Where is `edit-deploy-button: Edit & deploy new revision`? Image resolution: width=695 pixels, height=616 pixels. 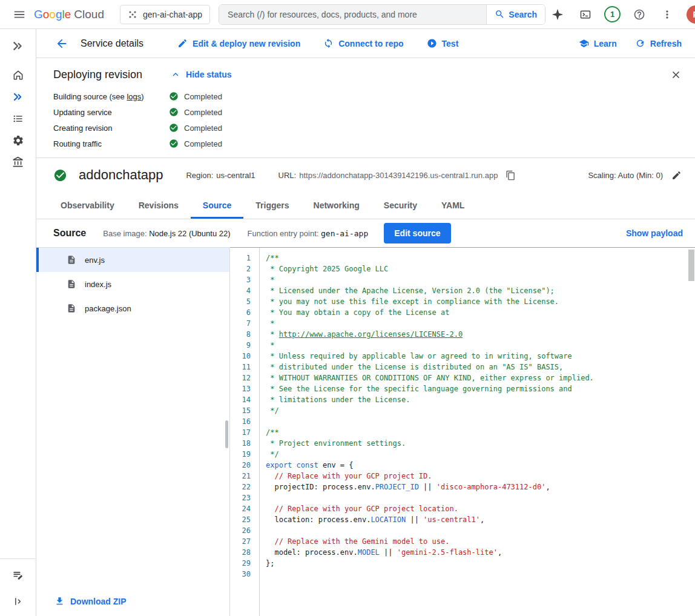 edit-deploy-button: Edit & deploy new revision is located at coordinates (239, 44).